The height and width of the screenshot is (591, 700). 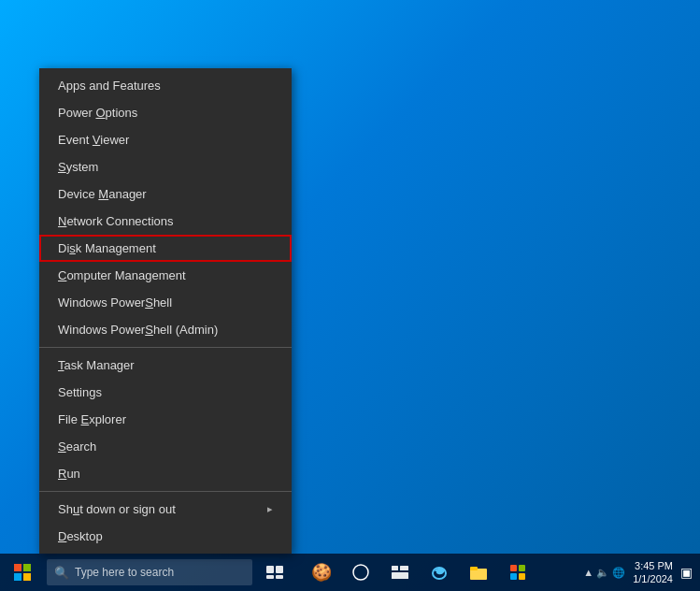 What do you see at coordinates (518, 572) in the screenshot?
I see `store-icon` at bounding box center [518, 572].